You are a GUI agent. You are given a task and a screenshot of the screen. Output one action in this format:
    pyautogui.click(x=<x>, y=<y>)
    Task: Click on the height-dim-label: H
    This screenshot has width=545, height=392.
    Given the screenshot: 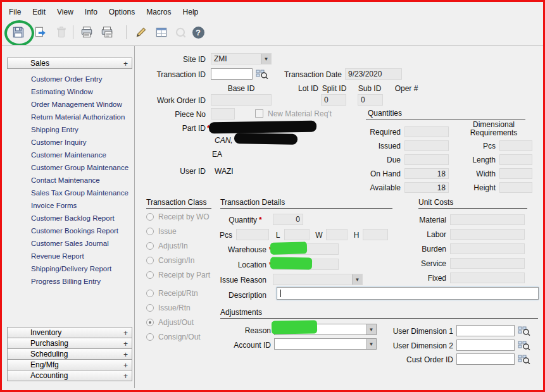 What is the action you would take?
    pyautogui.click(x=356, y=235)
    